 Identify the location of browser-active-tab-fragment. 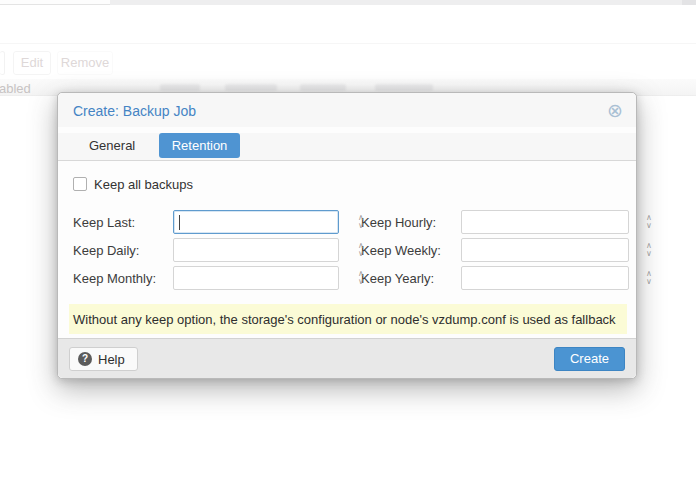
(55, 2).